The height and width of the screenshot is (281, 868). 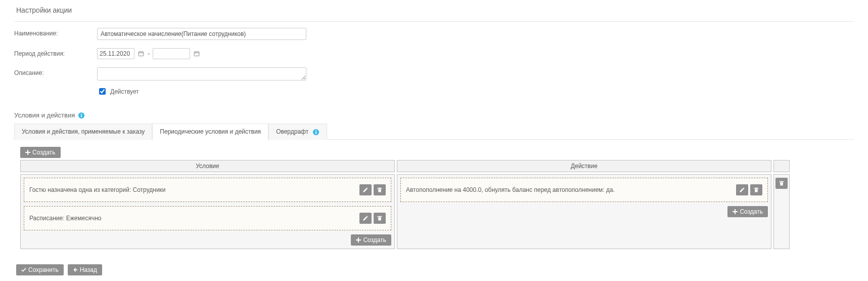 What do you see at coordinates (56, 32) in the screenshot?
I see `name-label: Наименование:` at bounding box center [56, 32].